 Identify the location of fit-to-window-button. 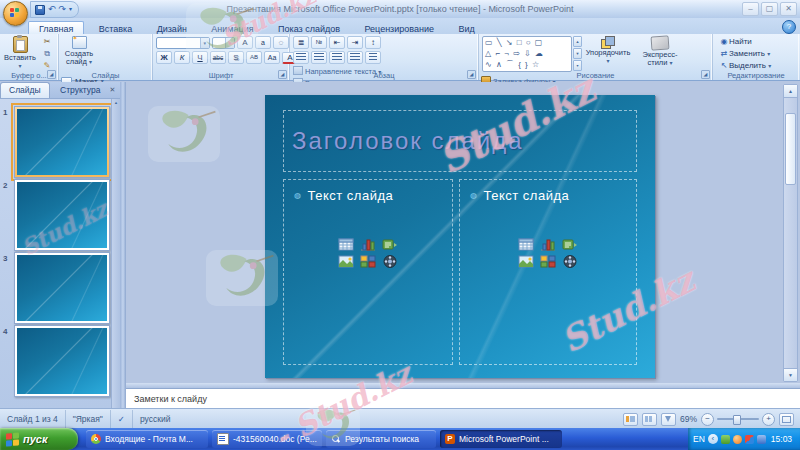
(786, 420).